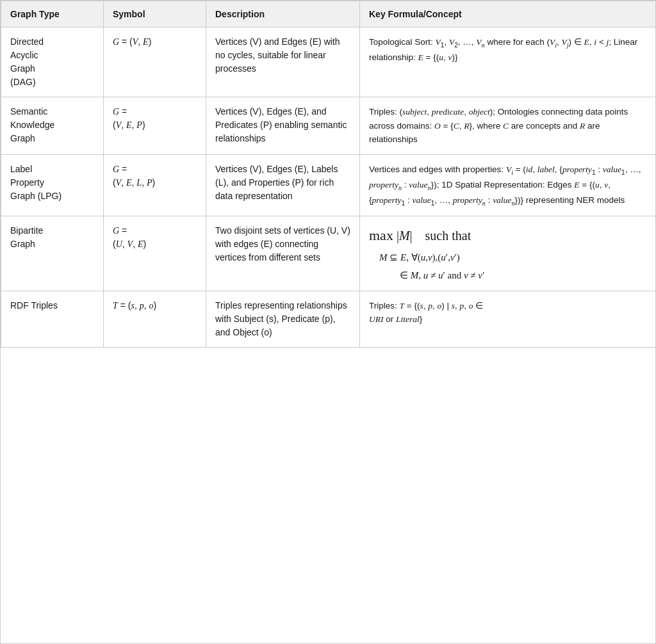  Describe the element at coordinates (53, 254) in the screenshot. I see `type-bipartite: BipartiteGraph` at that location.